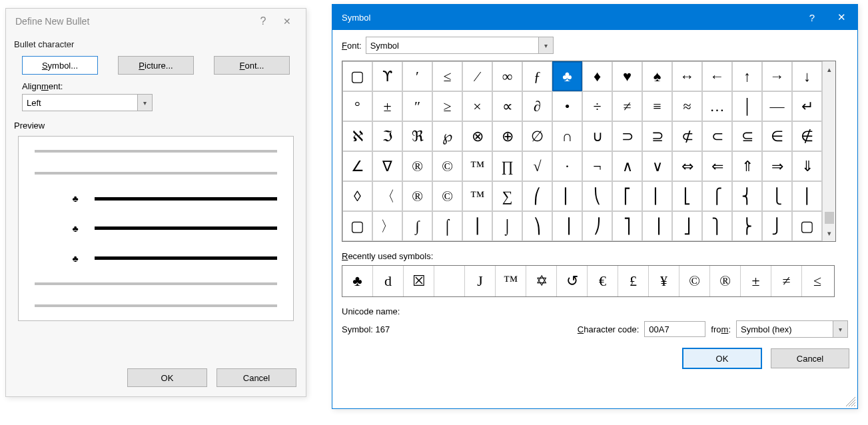 The width and height of the screenshot is (868, 425). I want to click on recent-symbol-cell: ♣, so click(358, 281).